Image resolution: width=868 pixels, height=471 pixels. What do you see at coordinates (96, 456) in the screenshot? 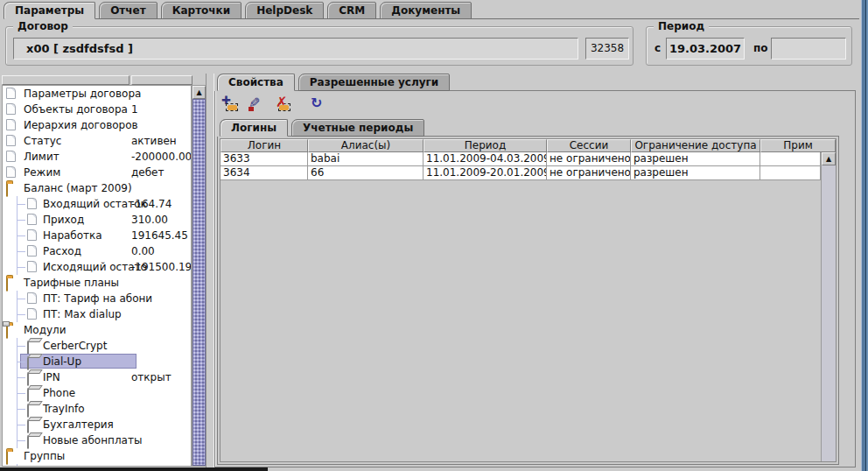
I see `tree-item-Группы: Группы` at bounding box center [96, 456].